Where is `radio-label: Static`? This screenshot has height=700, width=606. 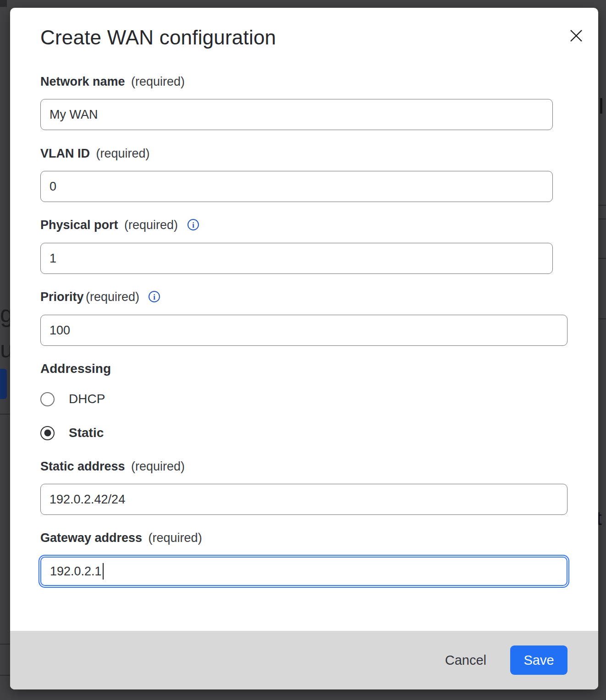 radio-label: Static is located at coordinates (86, 433).